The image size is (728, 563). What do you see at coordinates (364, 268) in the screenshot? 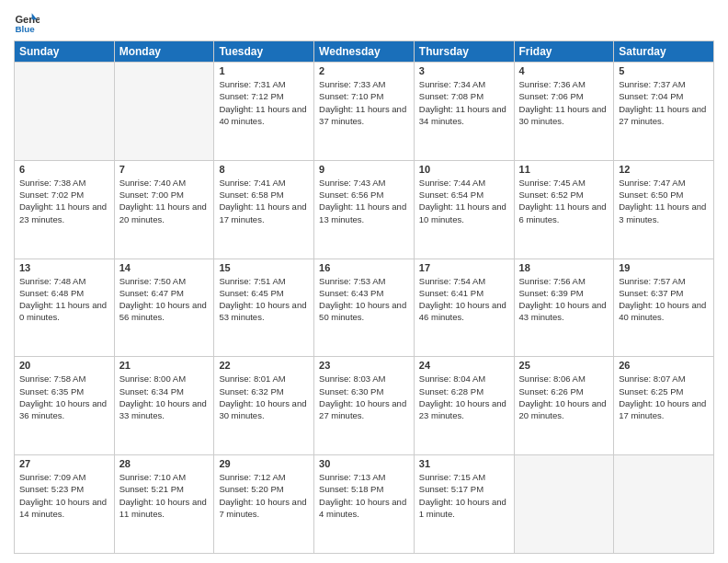
I see `day-number: 16` at bounding box center [364, 268].